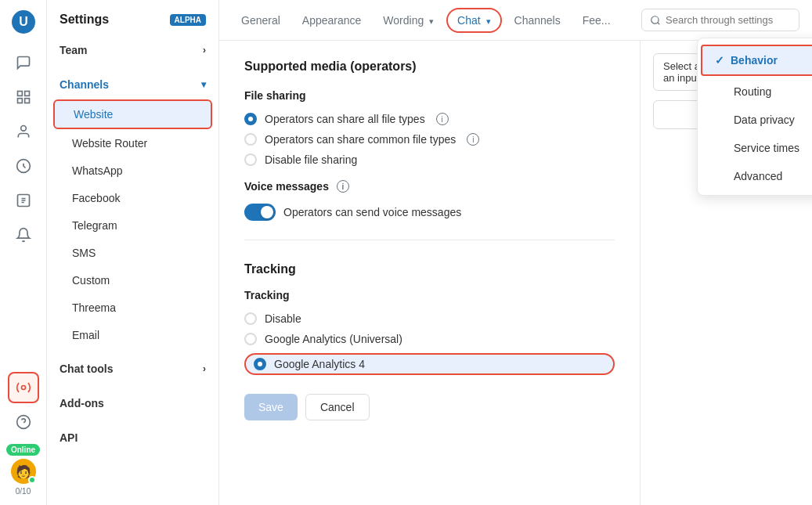 The height and width of the screenshot is (505, 812). I want to click on sidebar-item-whatsapp: WhatsApp, so click(133, 171).